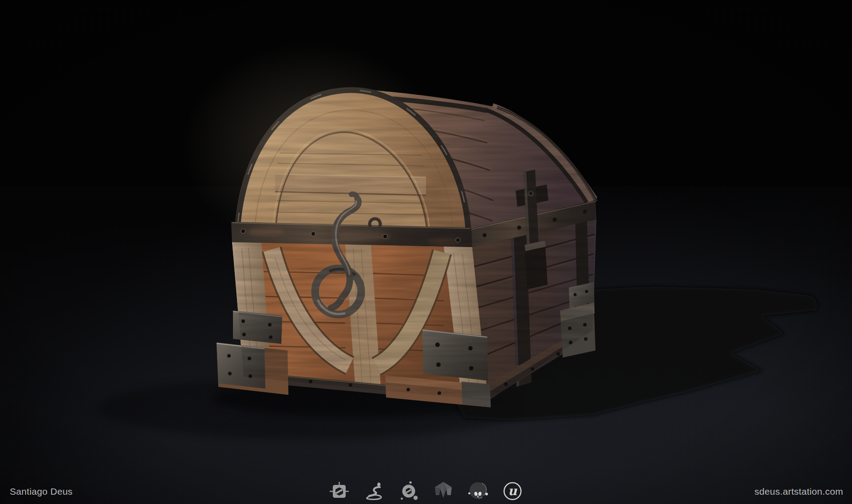 This screenshot has width=852, height=504. Describe the element at coordinates (426, 491) in the screenshot. I see `software-icon-row: u` at that location.